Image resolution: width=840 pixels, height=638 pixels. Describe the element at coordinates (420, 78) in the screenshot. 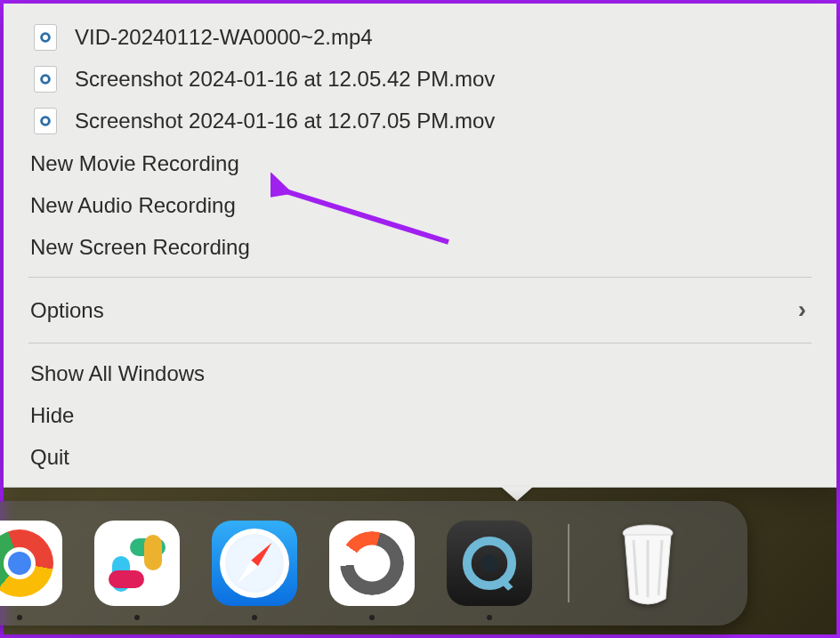

I see `recent-file-item: Screenshot 2024-01-16 at 12.05.42 PM.mov` at that location.